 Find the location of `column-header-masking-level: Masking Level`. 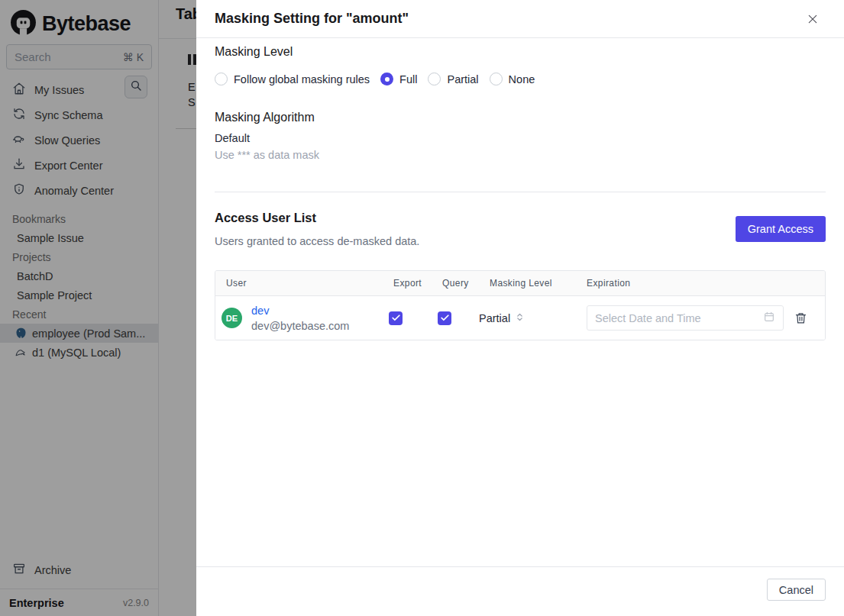

column-header-masking-level: Masking Level is located at coordinates (527, 283).